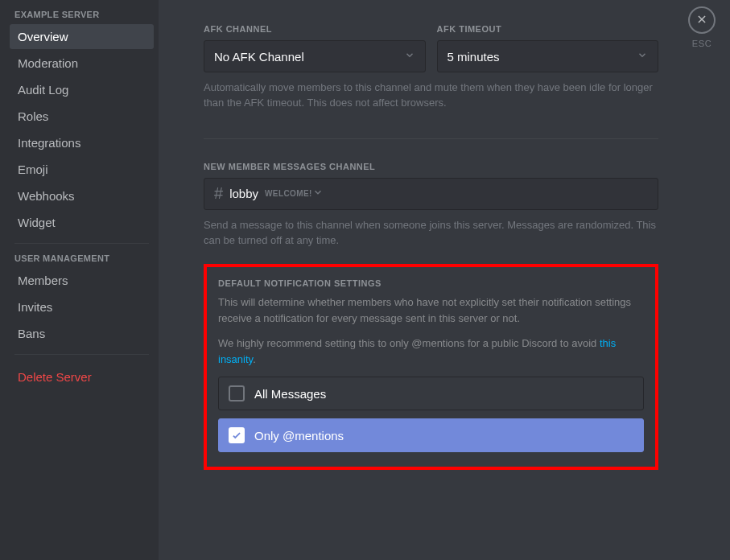 Image resolution: width=730 pixels, height=560 pixels. What do you see at coordinates (31, 333) in the screenshot?
I see `sidebar-item-label: Bans` at bounding box center [31, 333].